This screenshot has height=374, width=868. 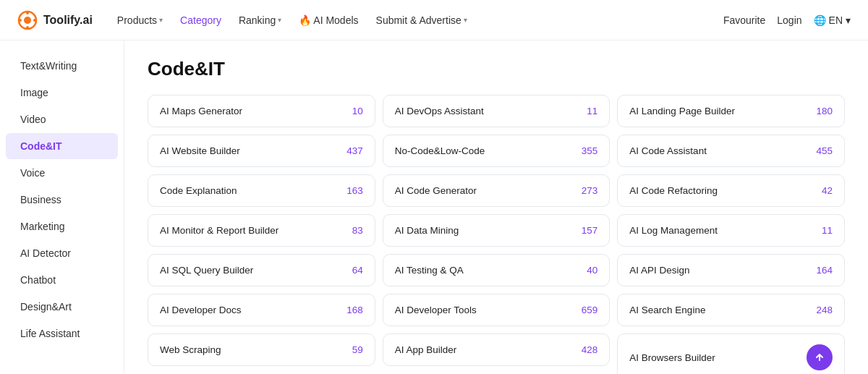 What do you see at coordinates (731, 310) in the screenshot?
I see `category-card-ai-search-engine: AI Search Engine 248` at bounding box center [731, 310].